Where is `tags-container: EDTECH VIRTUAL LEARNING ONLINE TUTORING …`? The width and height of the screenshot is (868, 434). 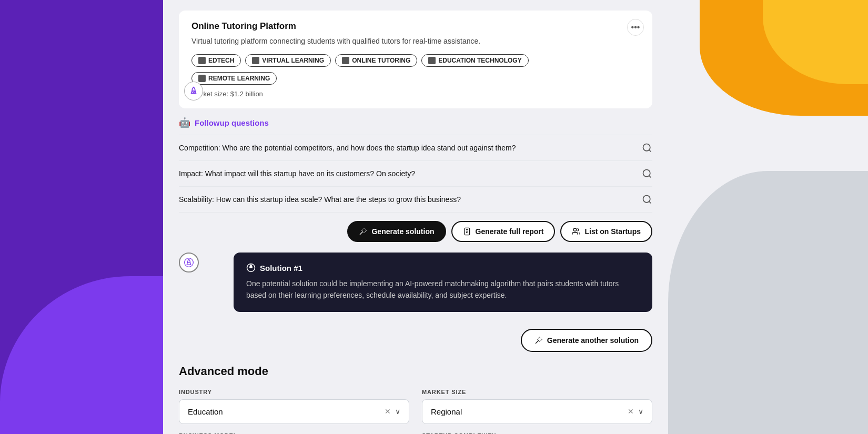
tags-container: EDTECH VIRTUAL LEARNING ONLINE TUTORING … is located at coordinates (416, 60).